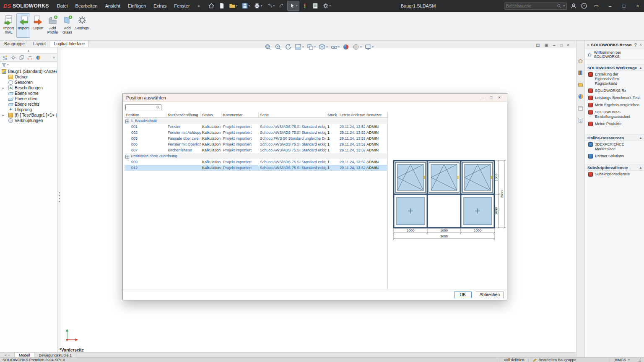  What do you see at coordinates (580, 73) in the screenshot?
I see `design-library-tab` at bounding box center [580, 73].